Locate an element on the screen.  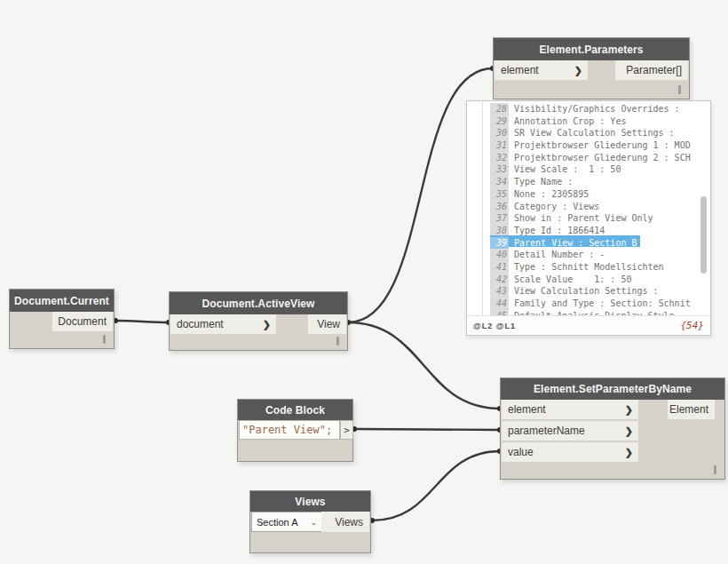
preview-row-text: Category : Views is located at coordinates (557, 206).